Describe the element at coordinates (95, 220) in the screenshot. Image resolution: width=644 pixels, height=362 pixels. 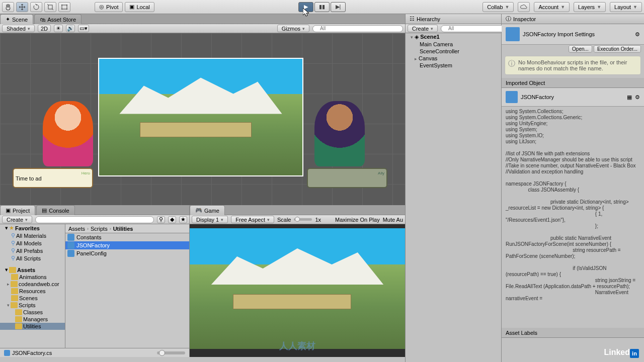
I see `project-search` at that location.